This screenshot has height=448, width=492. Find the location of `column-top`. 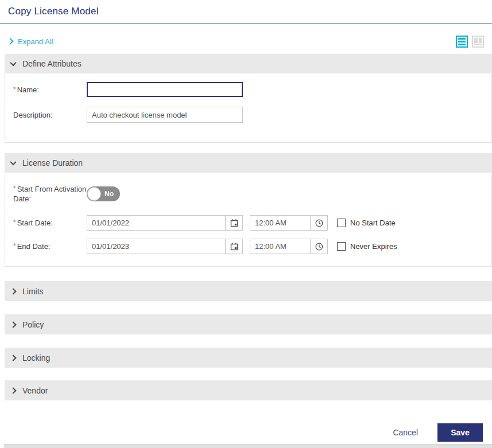

column-top is located at coordinates (478, 40).